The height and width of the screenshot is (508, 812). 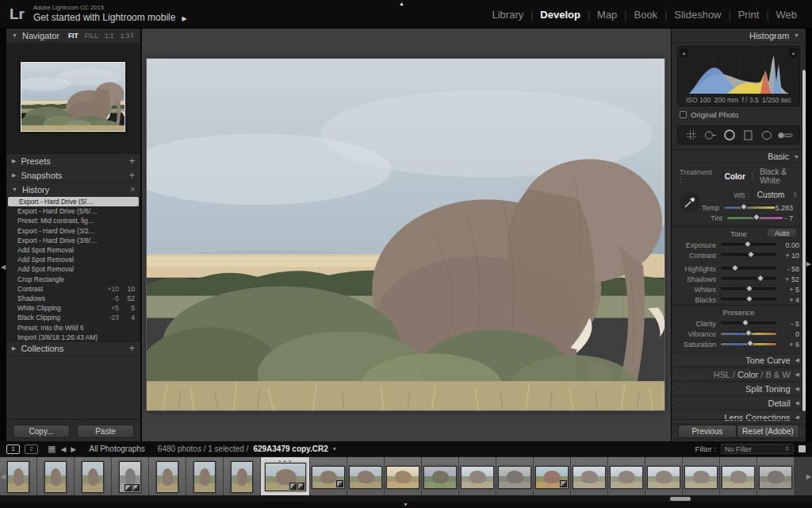 What do you see at coordinates (739, 76) in the screenshot?
I see `histogram: ▲ ▲ ISO 100200 mmf / 3.51/250 sec` at bounding box center [739, 76].